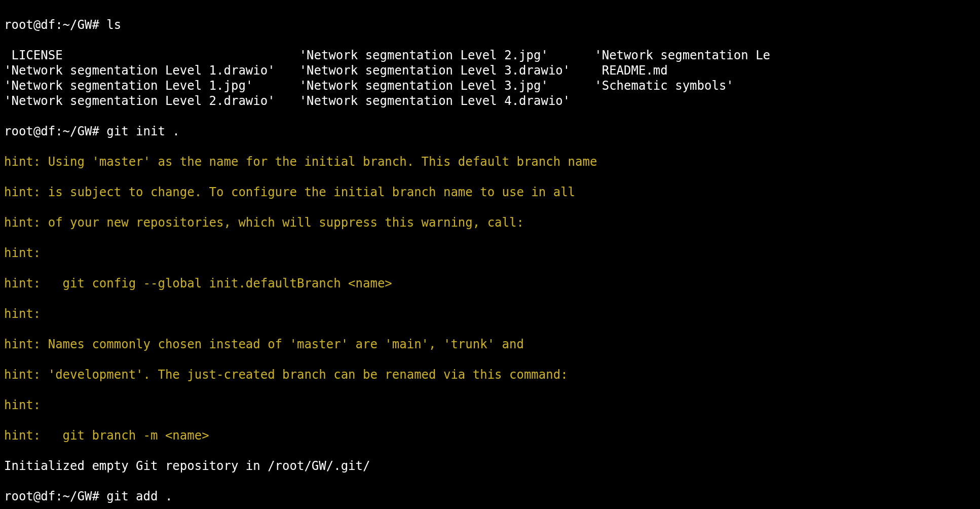 This screenshot has height=509, width=980. I want to click on prompt-line-git-add: root@df:~/GW# git add ., so click(490, 496).